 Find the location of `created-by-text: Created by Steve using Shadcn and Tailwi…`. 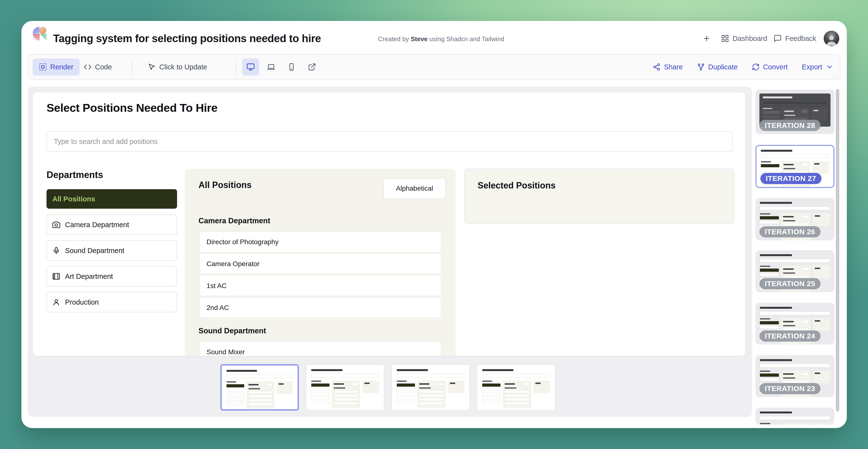

created-by-text: Created by Steve using Shadcn and Tailwi… is located at coordinates (441, 38).